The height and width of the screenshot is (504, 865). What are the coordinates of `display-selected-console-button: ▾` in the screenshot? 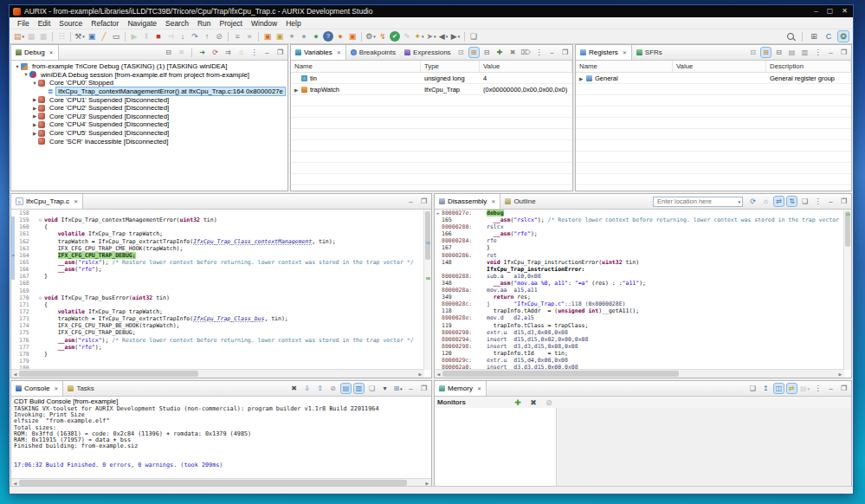 It's located at (384, 388).